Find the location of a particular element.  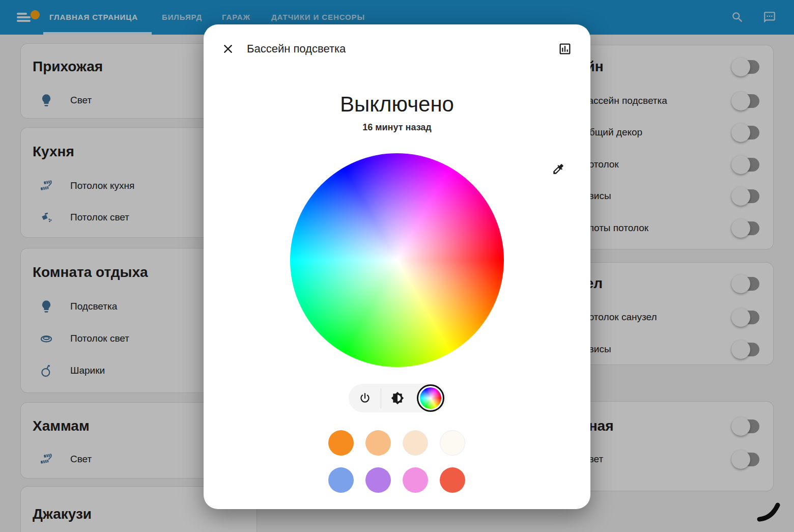

power-button is located at coordinates (364, 398).